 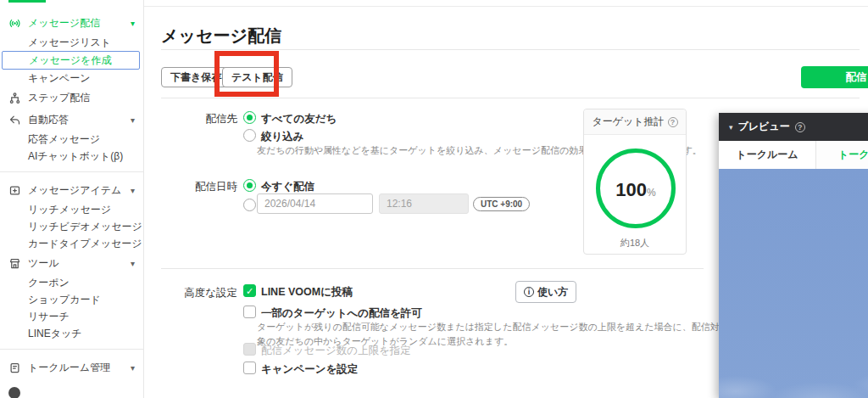 What do you see at coordinates (336, 351) in the screenshot?
I see `message-limit-label: 配信メッセージ数の上限を指定` at bounding box center [336, 351].